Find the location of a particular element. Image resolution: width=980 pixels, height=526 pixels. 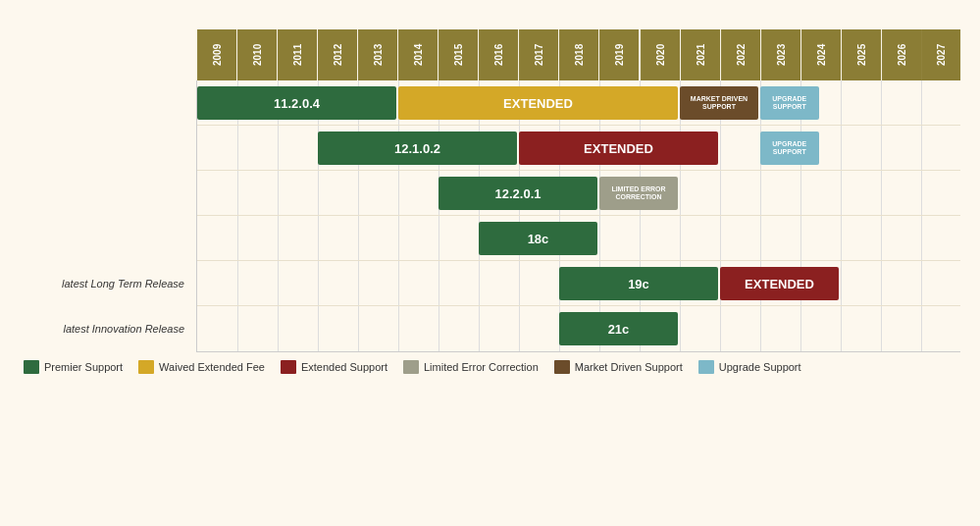

gantt-row: latest Innovation Release21c is located at coordinates (579, 329).